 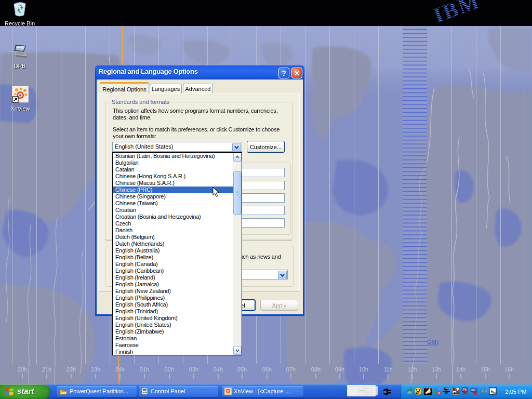 I want to click on svg-text: 23h, so click(x=96, y=369).